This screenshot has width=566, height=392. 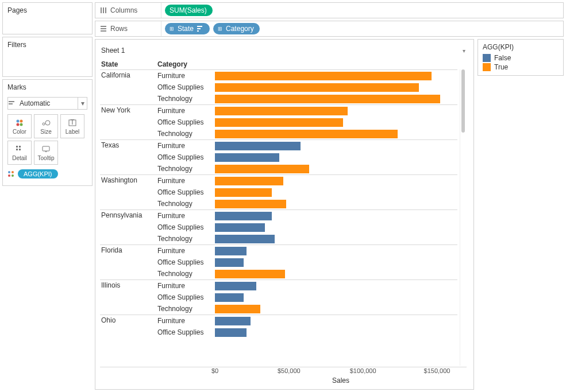 I want to click on state-label: Ohio, so click(x=129, y=327).